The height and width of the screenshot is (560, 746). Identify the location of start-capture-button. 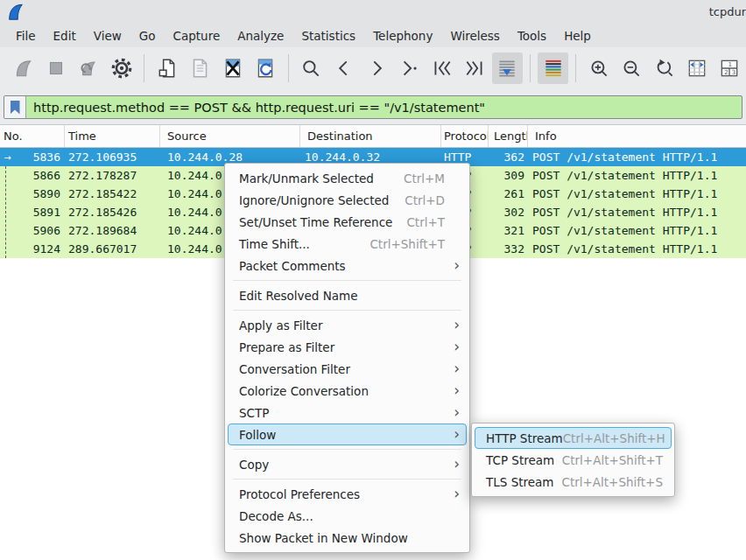
(23, 68).